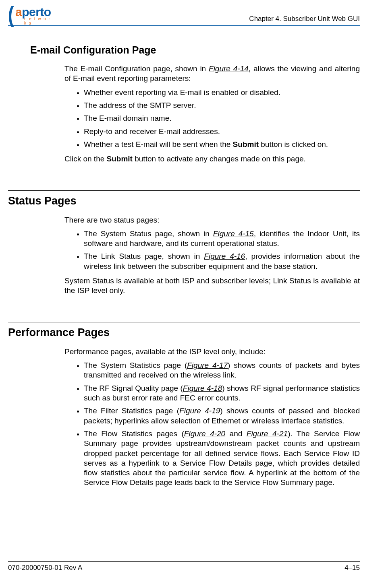 The height and width of the screenshot is (588, 384). What do you see at coordinates (234, 233) in the screenshot?
I see `figure-ref-4-15: Figure 4-15` at bounding box center [234, 233].